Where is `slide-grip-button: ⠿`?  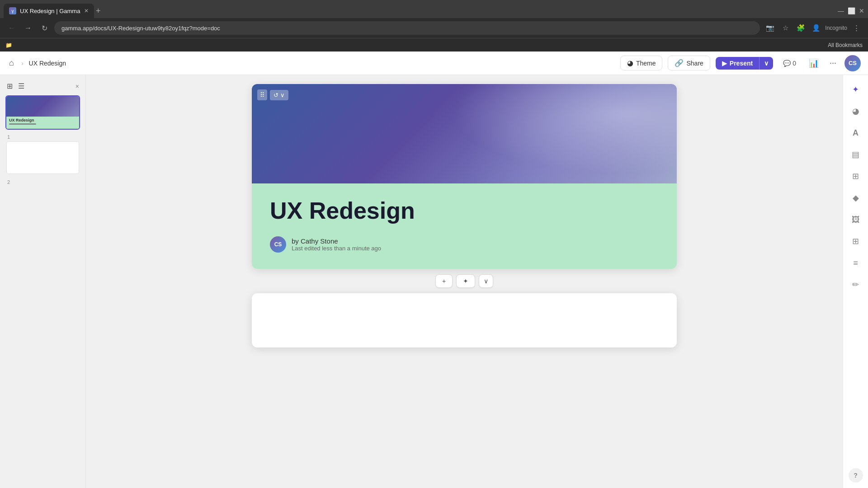 slide-grip-button: ⠿ is located at coordinates (262, 95).